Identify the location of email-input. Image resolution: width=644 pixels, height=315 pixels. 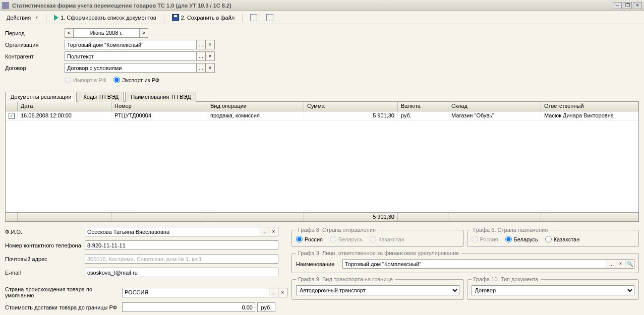
(182, 272).